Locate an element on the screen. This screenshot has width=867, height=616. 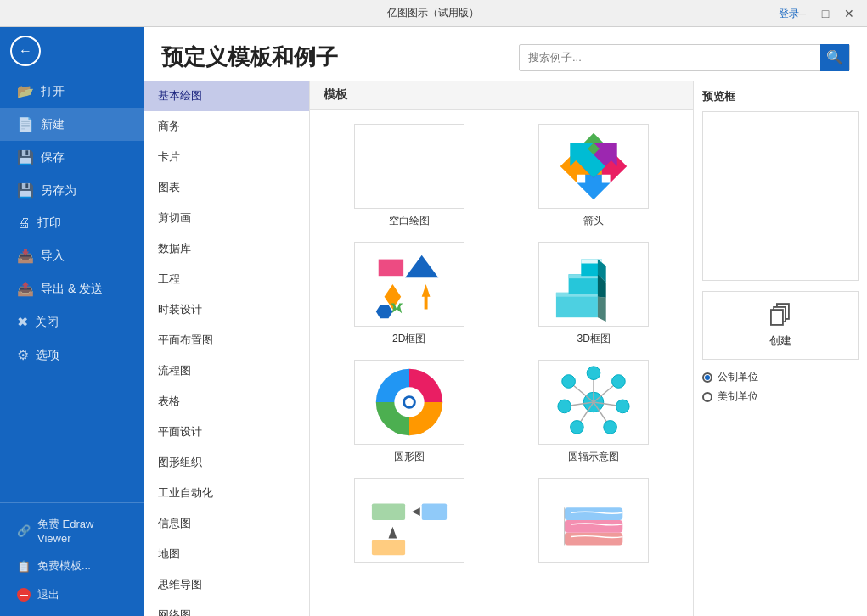
sidebar-item-new: 📄 新建 is located at coordinates (72, 124).